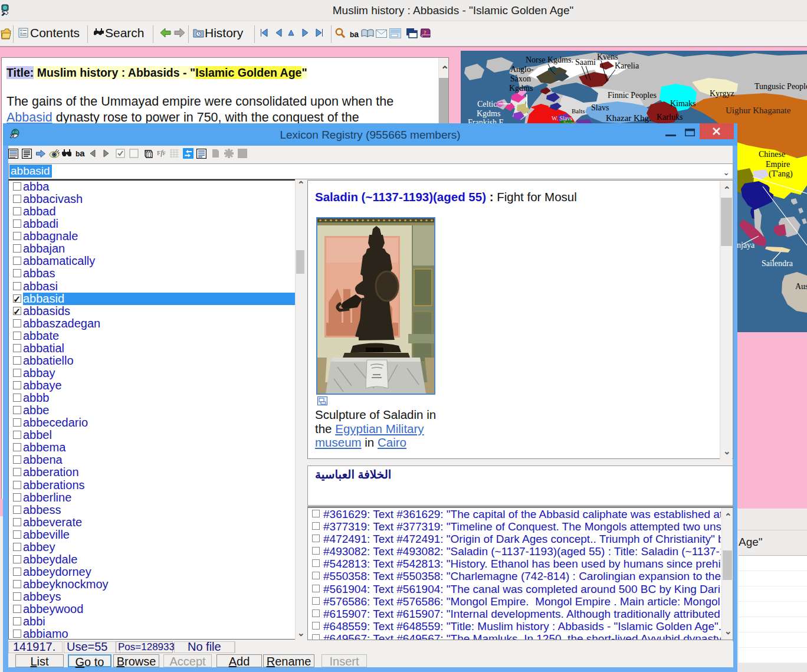  I want to click on svg-text: Tungusic Peoples, so click(781, 86).